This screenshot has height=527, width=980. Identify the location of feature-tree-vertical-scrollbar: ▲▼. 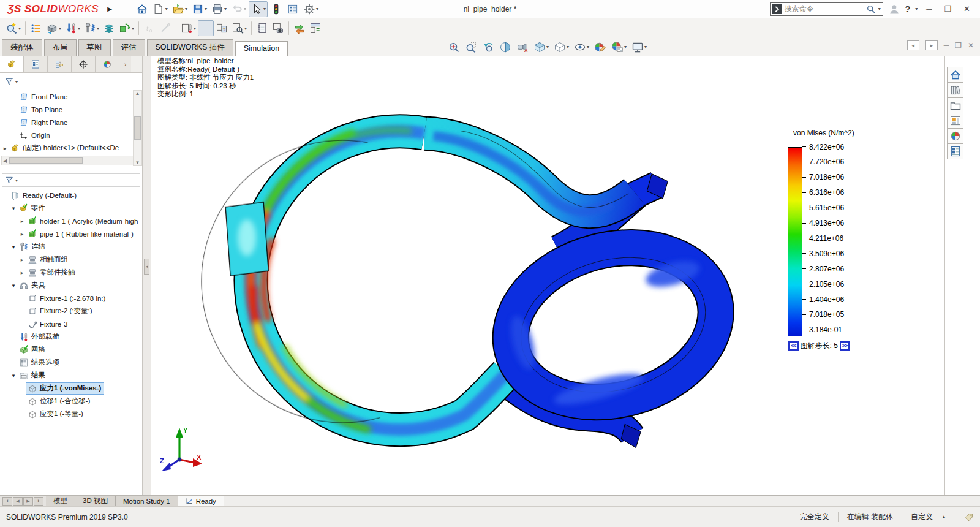
(137, 128).